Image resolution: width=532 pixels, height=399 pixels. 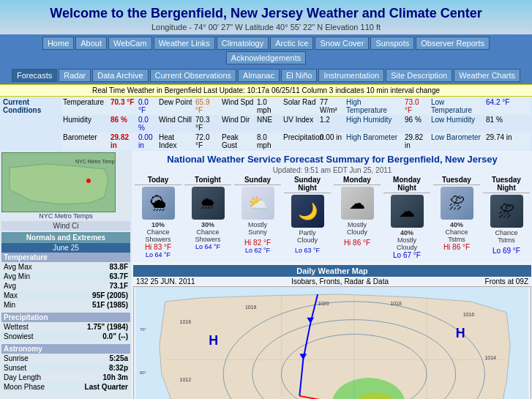 What do you see at coordinates (269, 141) in the screenshot?
I see `peakgust-value: 8.0 mph` at bounding box center [269, 141].